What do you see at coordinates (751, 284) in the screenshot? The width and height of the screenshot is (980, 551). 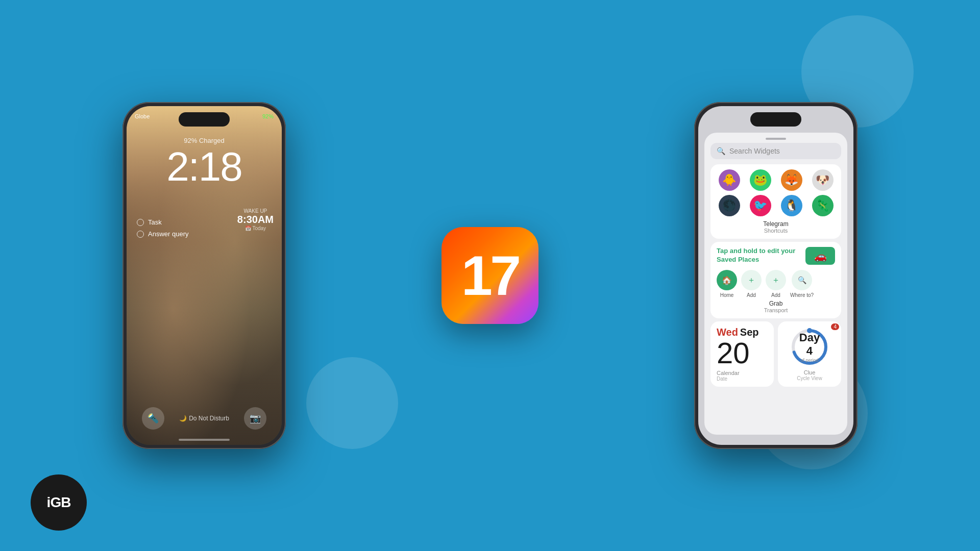 I see `grab-add-btn-1: ＋ Add` at bounding box center [751, 284].